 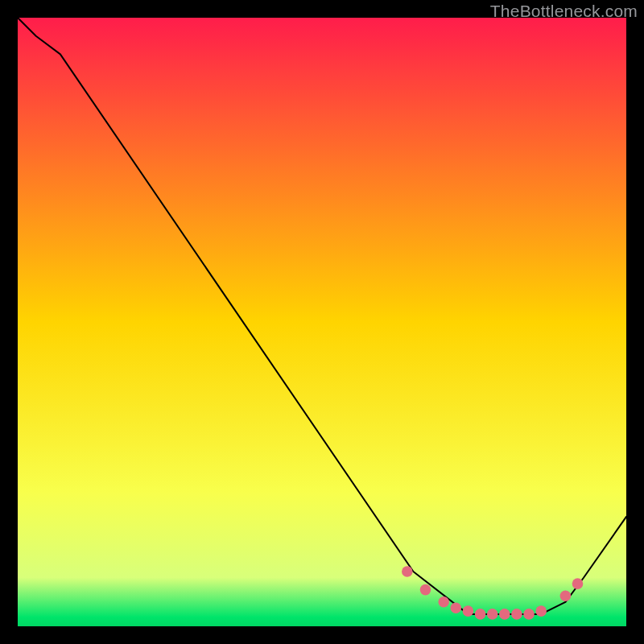 What do you see at coordinates (564, 11) in the screenshot?
I see `watermark-text: TheBottleneck.com` at bounding box center [564, 11].